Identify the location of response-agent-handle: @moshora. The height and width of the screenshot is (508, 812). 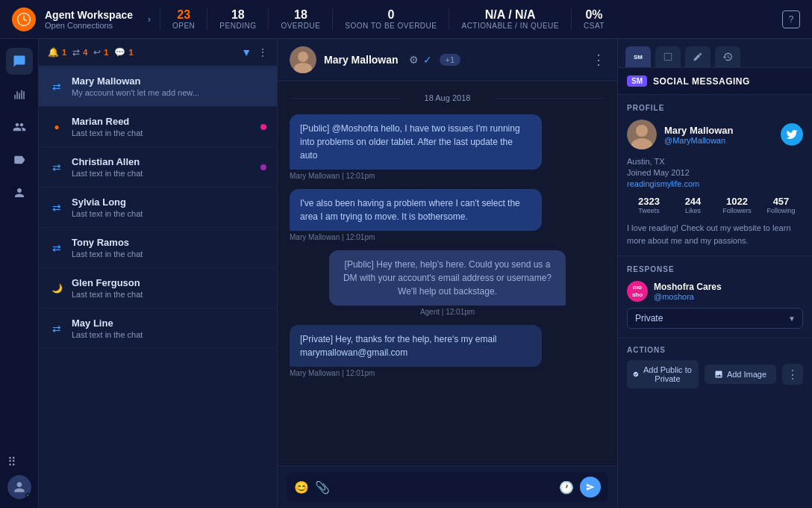
(688, 297).